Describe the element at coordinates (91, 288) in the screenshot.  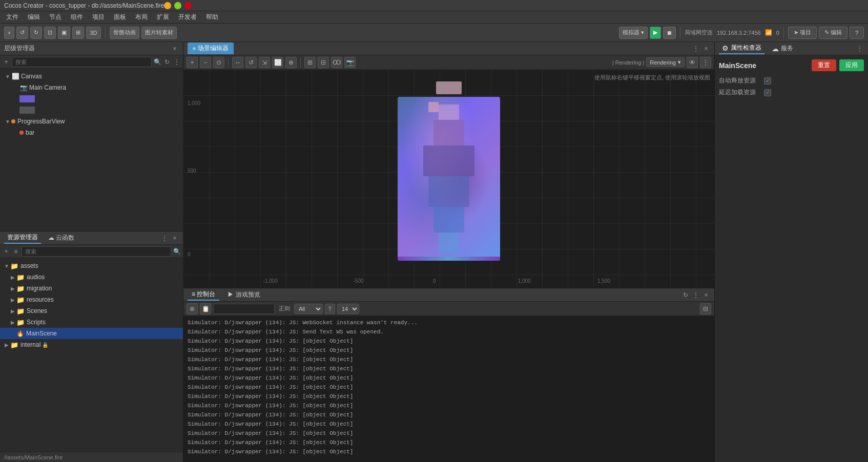
I see `asset-item-migration: ▶ 📁 migration` at that location.